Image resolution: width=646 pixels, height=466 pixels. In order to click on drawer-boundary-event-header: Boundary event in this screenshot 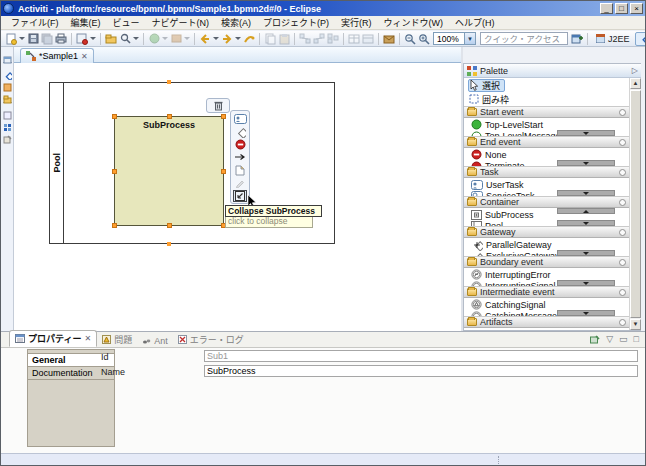, I will do `click(546, 262)`.